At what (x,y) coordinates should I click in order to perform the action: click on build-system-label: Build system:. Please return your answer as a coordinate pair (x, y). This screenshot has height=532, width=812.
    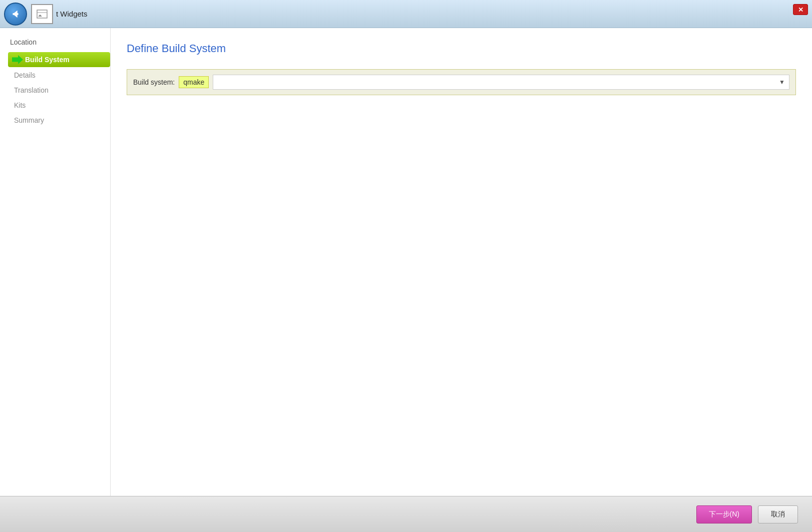
    Looking at the image, I should click on (154, 82).